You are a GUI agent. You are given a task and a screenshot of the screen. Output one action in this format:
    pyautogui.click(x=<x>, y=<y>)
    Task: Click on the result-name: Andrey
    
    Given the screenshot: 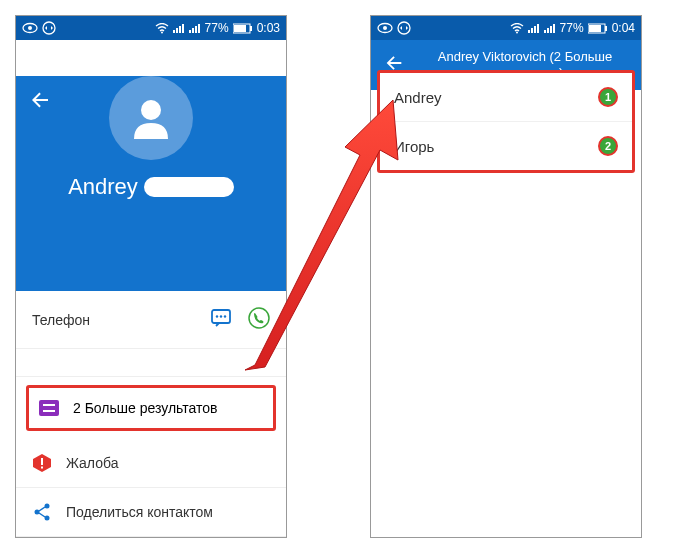 What is the action you would take?
    pyautogui.click(x=418, y=98)
    